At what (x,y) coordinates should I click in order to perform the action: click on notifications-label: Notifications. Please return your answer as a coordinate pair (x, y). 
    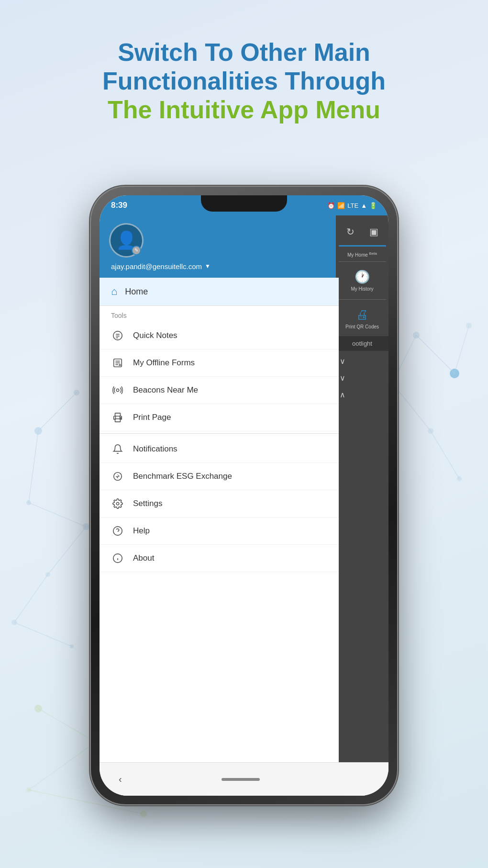
    Looking at the image, I should click on (155, 449).